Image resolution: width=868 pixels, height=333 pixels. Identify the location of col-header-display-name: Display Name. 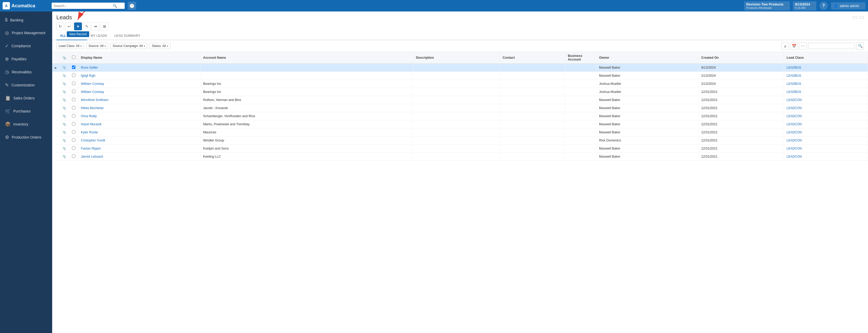
(140, 58).